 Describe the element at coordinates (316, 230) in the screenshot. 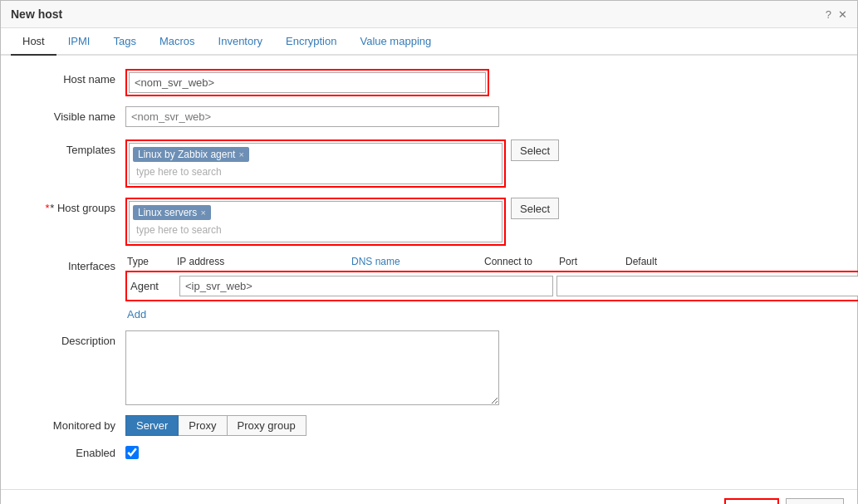

I see `host-groups-search-hint: type here to search` at that location.